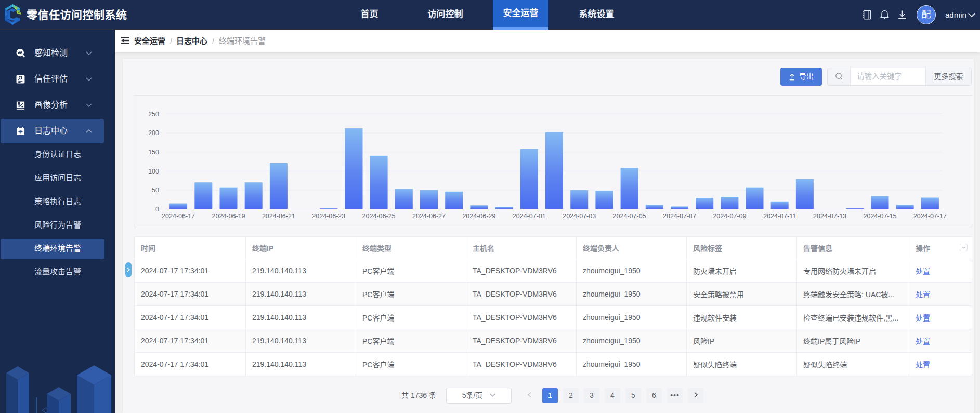  What do you see at coordinates (529, 216) in the screenshot?
I see `svg-text: 2024-07-01` at bounding box center [529, 216].